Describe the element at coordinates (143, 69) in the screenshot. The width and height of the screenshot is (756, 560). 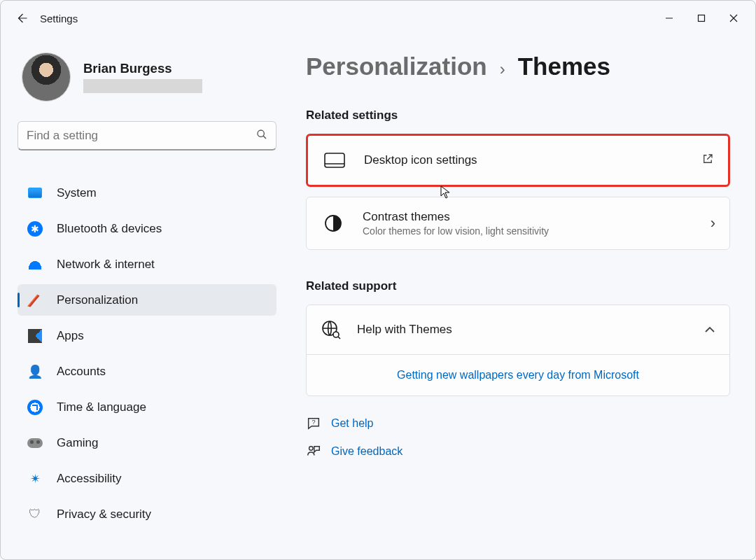
I see `profile-name: Brian Burgess` at that location.